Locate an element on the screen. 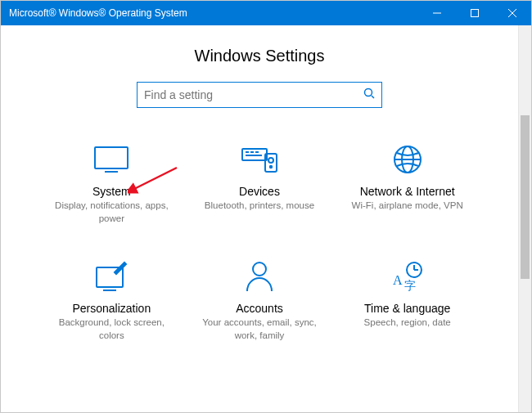  time-language-icon: A 字 is located at coordinates (408, 276).